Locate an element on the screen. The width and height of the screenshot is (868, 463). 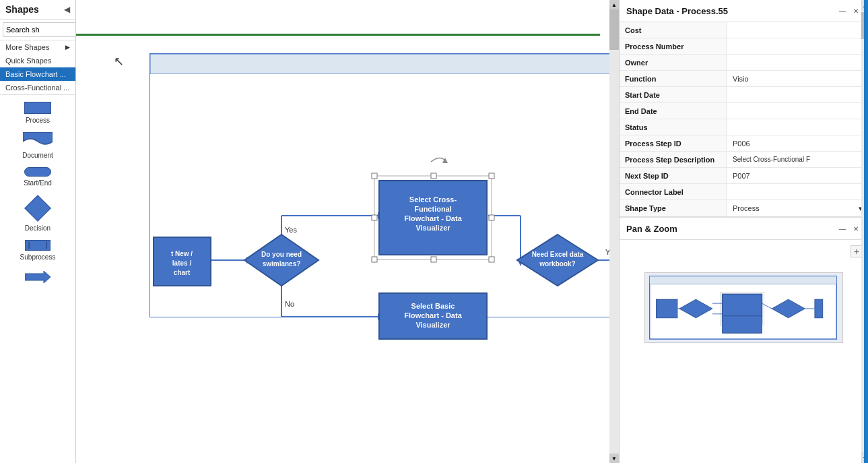
function-value: Visio is located at coordinates (797, 78).